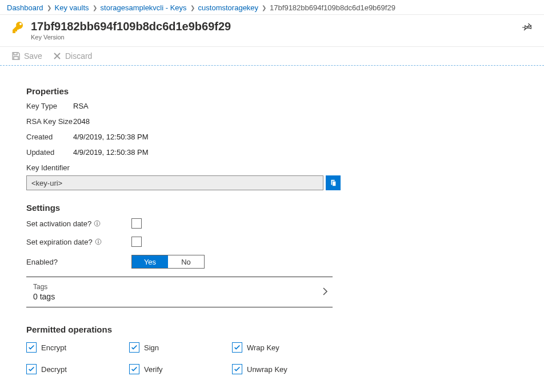 The width and height of the screenshot is (544, 392). Describe the element at coordinates (333, 8) in the screenshot. I see `breadcrumb-current: 17bf9182bb694f109b8dc6d1e9b69f29` at that location.